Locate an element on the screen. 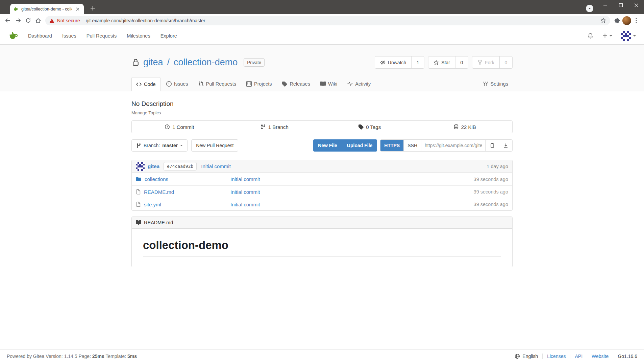 This screenshot has width=644, height=363. file-time: 39 seconds ago is located at coordinates (491, 179).